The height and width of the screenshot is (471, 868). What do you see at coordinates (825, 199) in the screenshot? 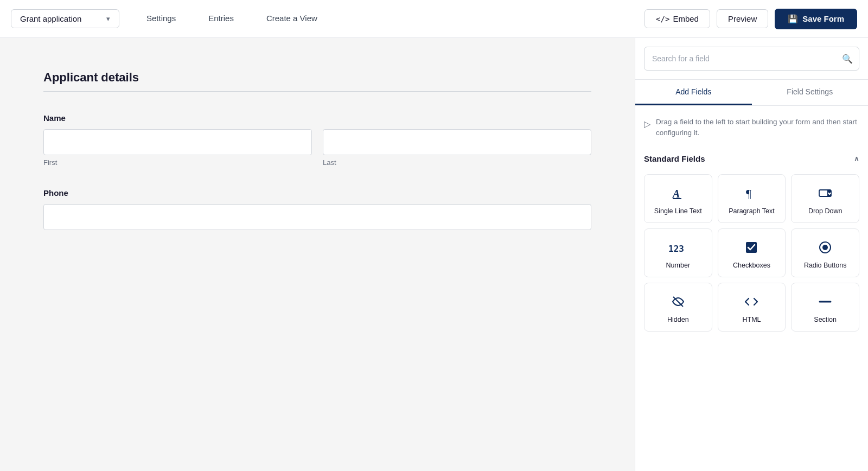
I see `field-card-drop-down: Drop Down` at bounding box center [825, 199].